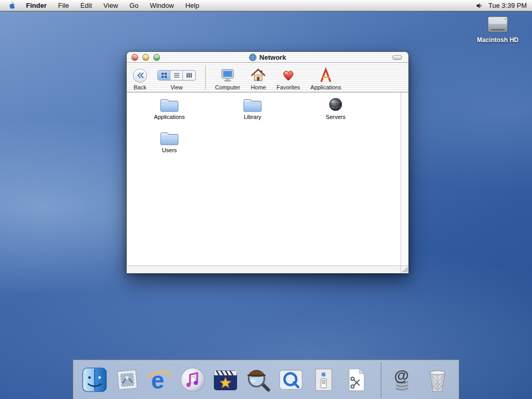  What do you see at coordinates (160, 380) in the screenshot?
I see `internet-explorer-icon: e` at bounding box center [160, 380].